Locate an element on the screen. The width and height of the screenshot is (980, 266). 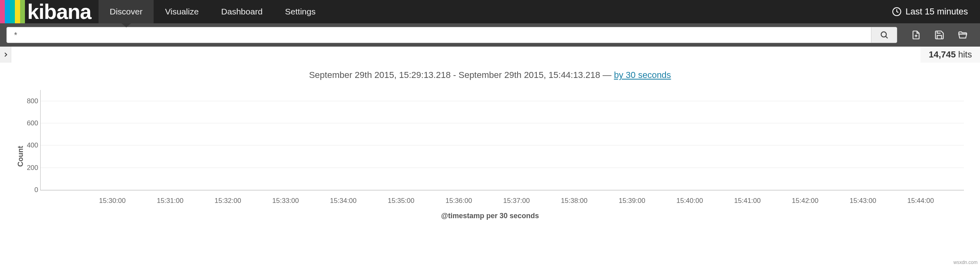
x-tick: 15:30:00 is located at coordinates (112, 201).